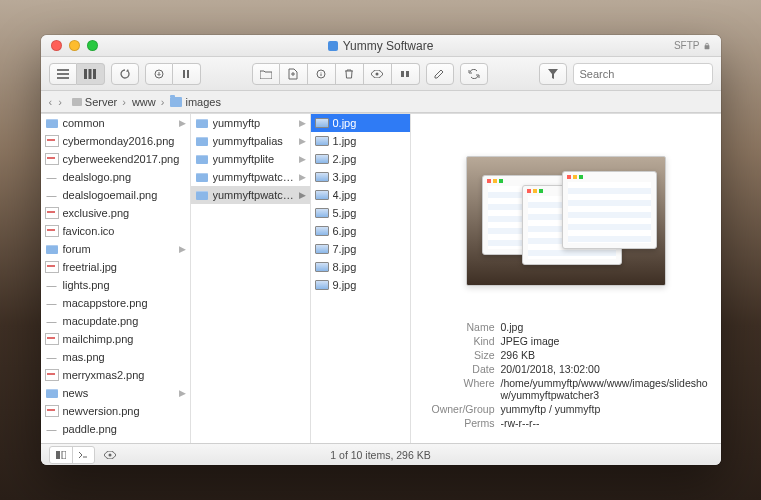  Describe the element at coordinates (116, 195) in the screenshot. I see `list-item: dealslogoemail.png` at that location.